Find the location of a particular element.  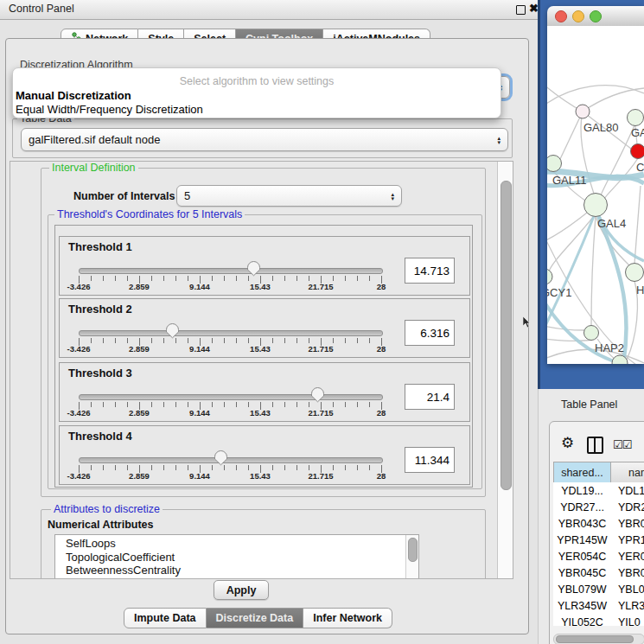

select-columns-checkbox-icons: ☑☑ is located at coordinates (622, 444).